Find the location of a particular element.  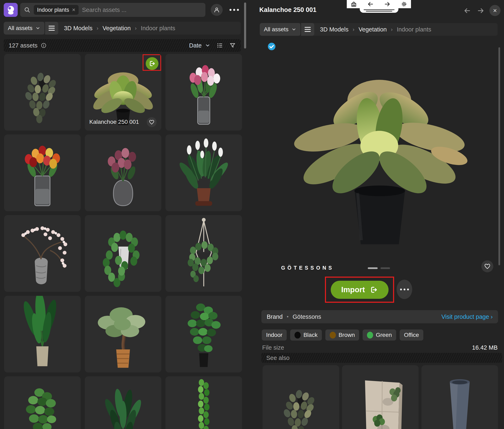

app-logo-icon is located at coordinates (11, 10).